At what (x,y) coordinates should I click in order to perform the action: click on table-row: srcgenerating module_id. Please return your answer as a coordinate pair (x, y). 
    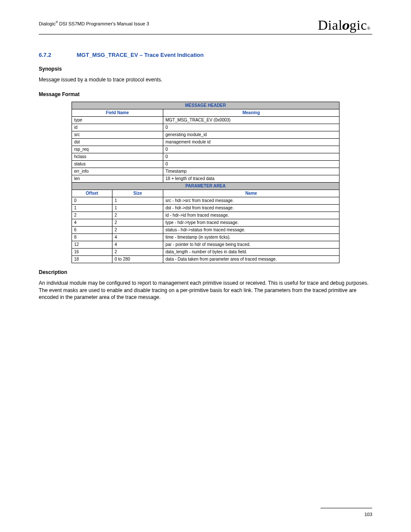
    Looking at the image, I should click on (206, 134).